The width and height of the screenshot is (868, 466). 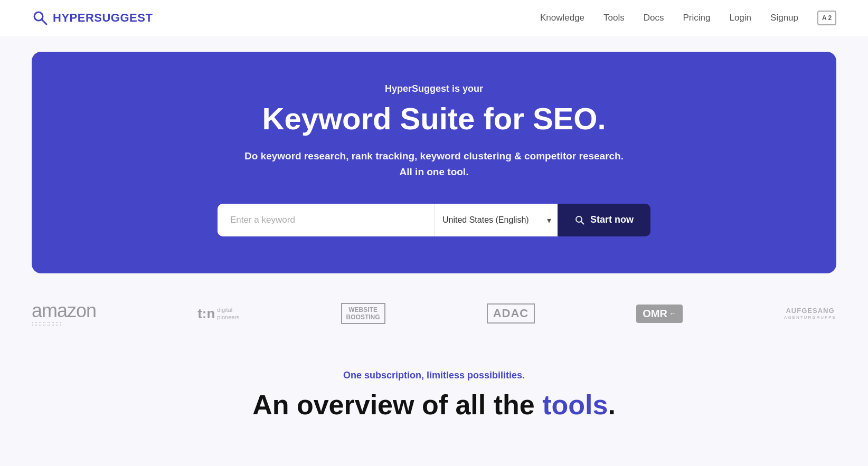 I want to click on nav-docs: Docs, so click(x=654, y=18).